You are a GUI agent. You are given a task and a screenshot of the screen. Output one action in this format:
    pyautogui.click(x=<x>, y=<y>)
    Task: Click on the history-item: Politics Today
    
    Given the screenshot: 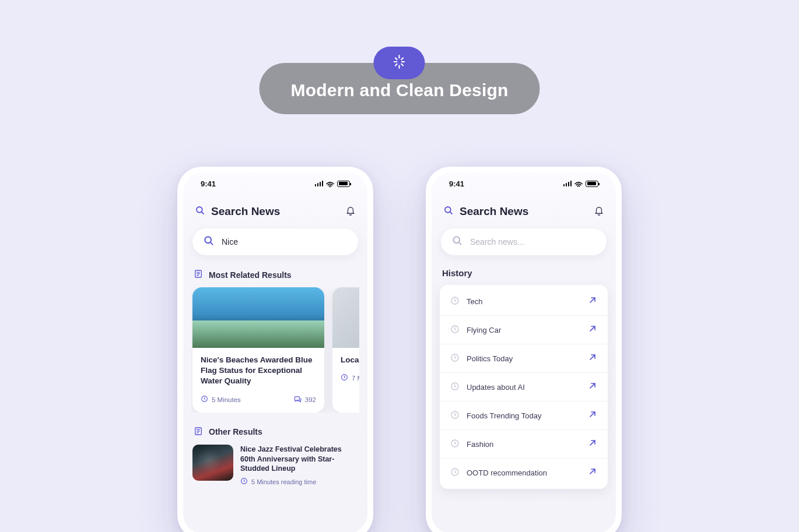 What is the action you would take?
    pyautogui.click(x=524, y=359)
    